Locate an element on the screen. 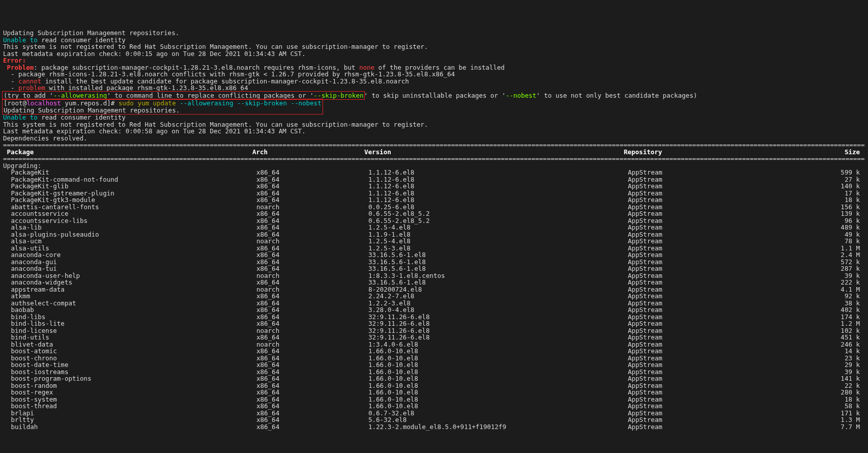 This screenshot has height=453, width=868. cell-version: 3.28.0-4.el8 is located at coordinates (498, 310).